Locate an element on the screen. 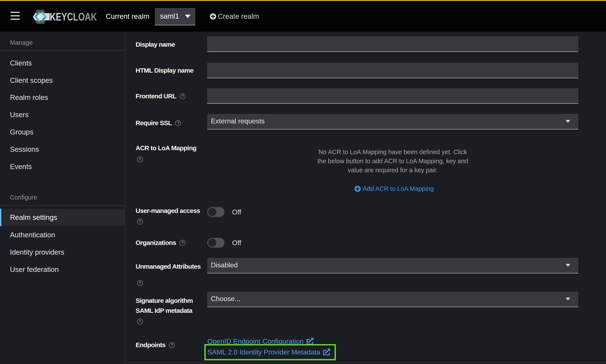 This screenshot has width=606, height=364. svg-text: KEYCLOAK is located at coordinates (73, 17).